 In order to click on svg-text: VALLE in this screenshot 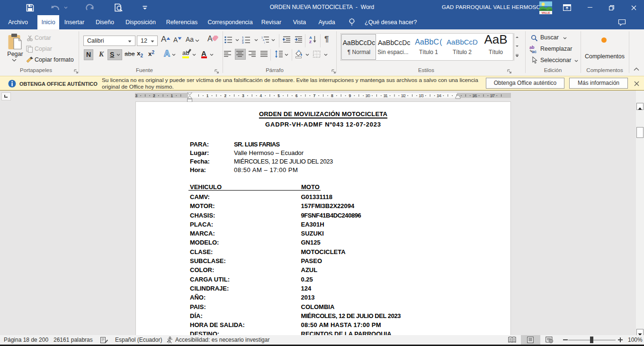, I will do `click(546, 13)`.